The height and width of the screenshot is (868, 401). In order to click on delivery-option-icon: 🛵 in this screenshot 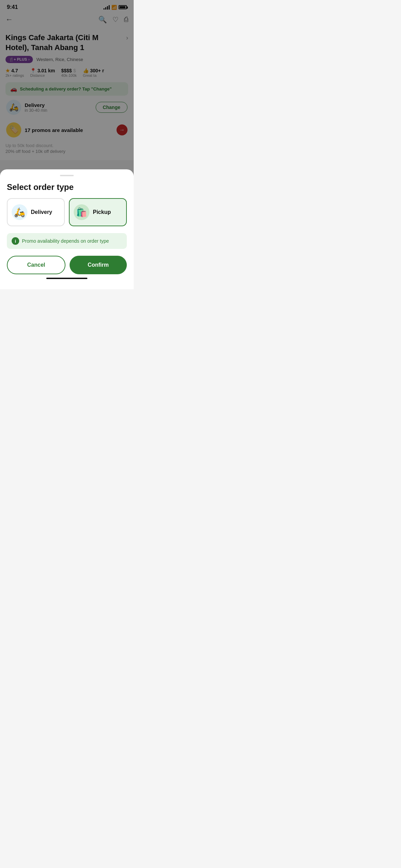, I will do `click(20, 212)`.